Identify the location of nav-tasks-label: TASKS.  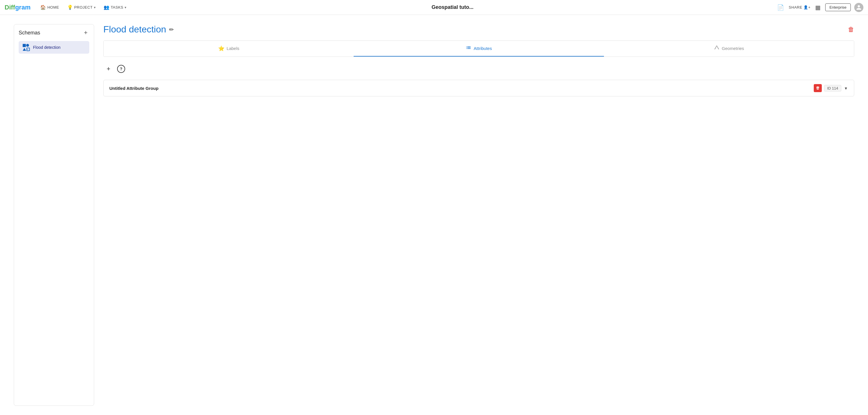
(117, 7).